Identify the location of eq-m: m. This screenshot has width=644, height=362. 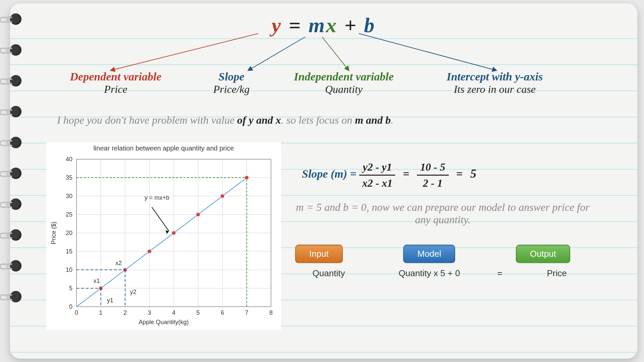
(317, 25).